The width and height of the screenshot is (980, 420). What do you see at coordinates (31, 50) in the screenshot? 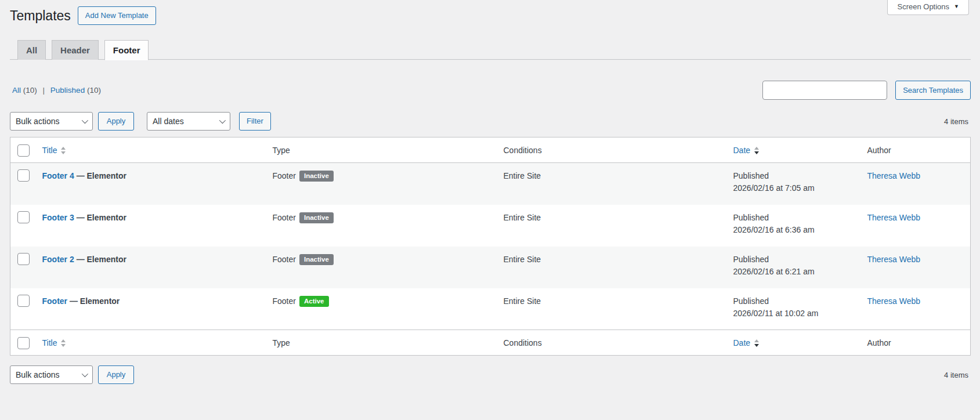
I see `tab-all: All` at bounding box center [31, 50].